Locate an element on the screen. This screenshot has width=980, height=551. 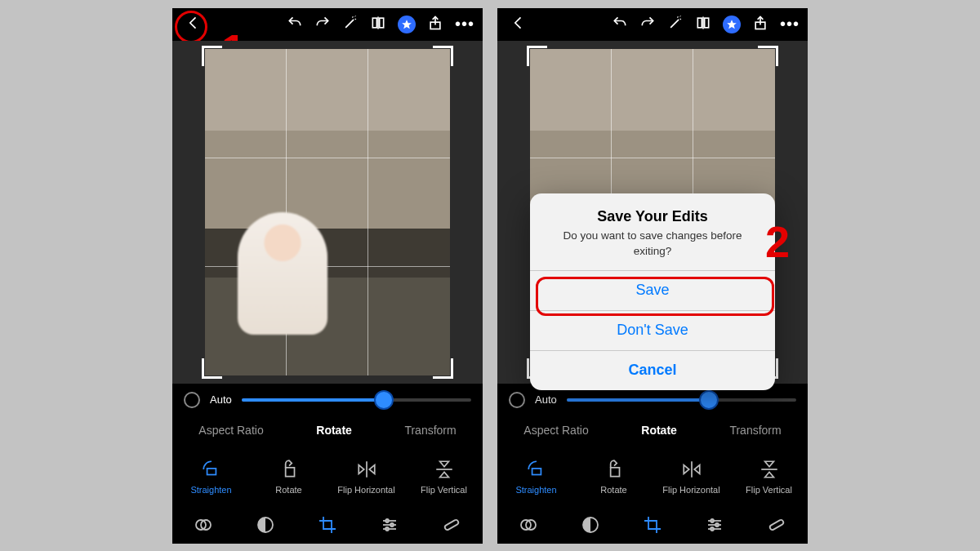
dont-save-button: Don't Save is located at coordinates (653, 330).